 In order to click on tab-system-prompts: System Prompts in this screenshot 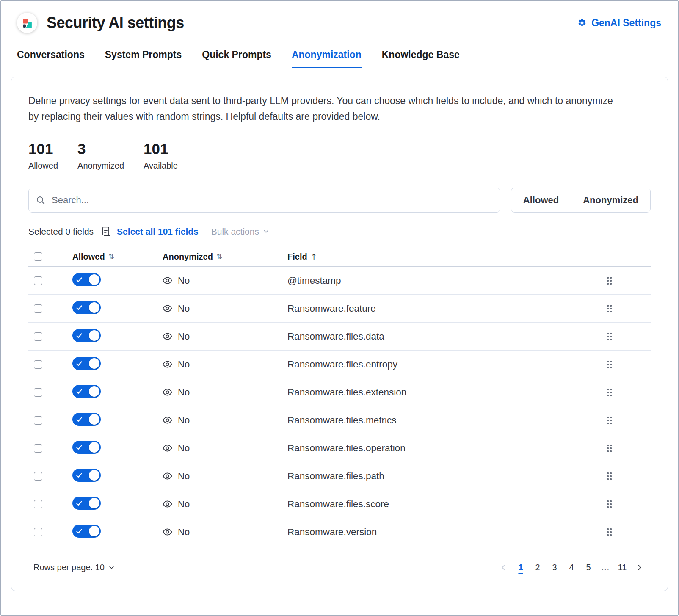, I will do `click(144, 58)`.